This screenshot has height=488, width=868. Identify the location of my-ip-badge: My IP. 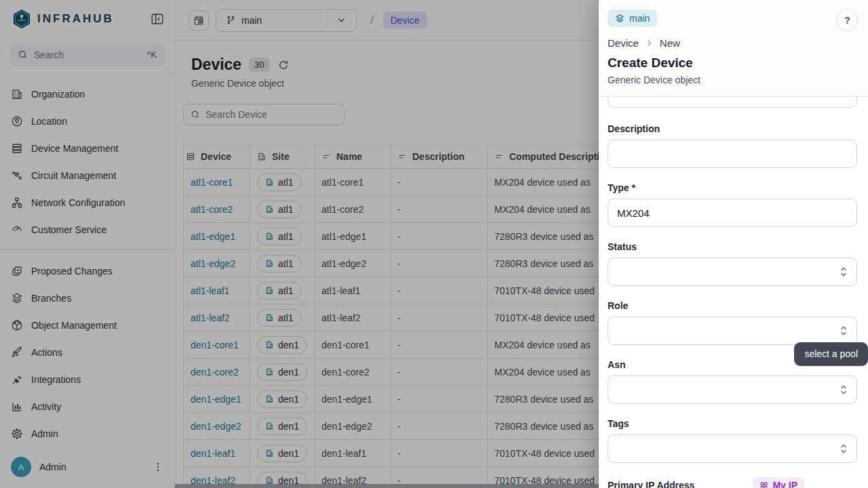
(778, 483).